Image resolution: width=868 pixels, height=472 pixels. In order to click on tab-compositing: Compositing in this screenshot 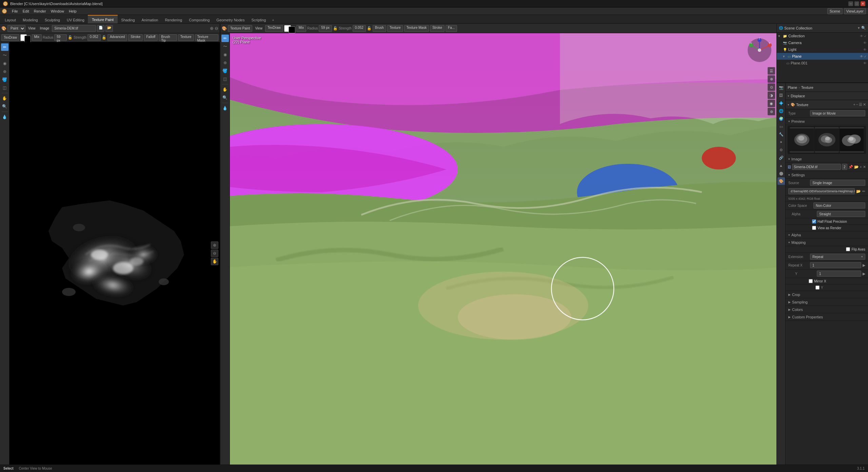, I will do `click(199, 20)`.